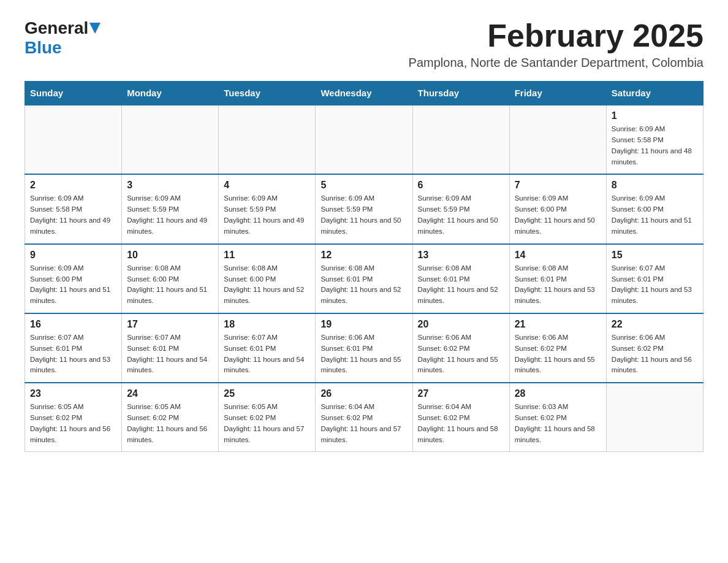 The width and height of the screenshot is (728, 563). Describe the element at coordinates (74, 348) in the screenshot. I see `calendar-day-cell: 16Sunrise: 6:07 AMSunset: 6:01 PMDayligh…` at that location.